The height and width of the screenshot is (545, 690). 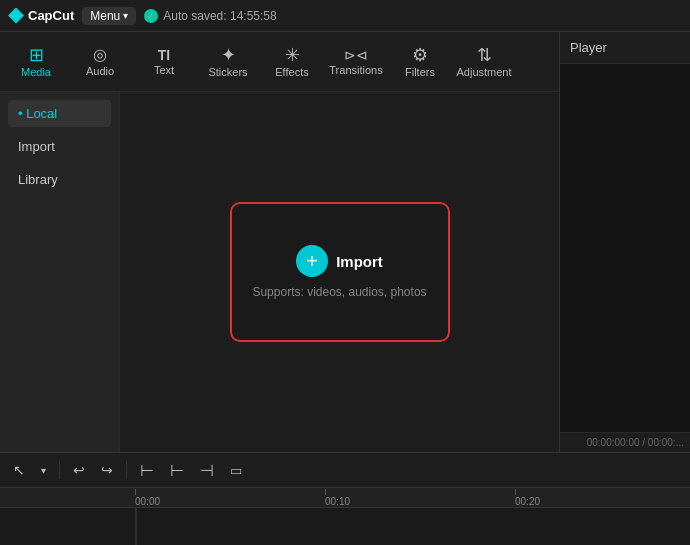 What do you see at coordinates (360, 262) in the screenshot?
I see `import-label: Import` at bounding box center [360, 262].